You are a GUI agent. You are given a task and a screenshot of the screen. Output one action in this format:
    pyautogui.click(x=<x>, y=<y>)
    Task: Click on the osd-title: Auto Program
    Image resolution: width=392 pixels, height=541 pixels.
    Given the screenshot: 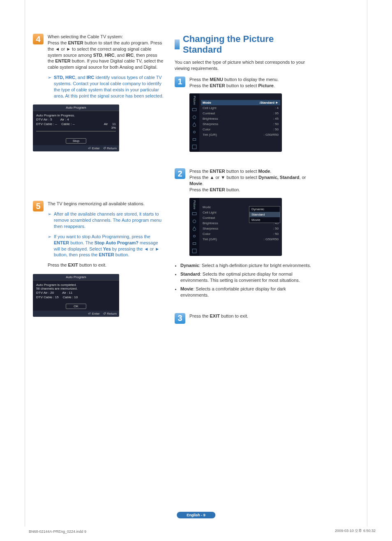 What is the action you would take?
    pyautogui.click(x=76, y=108)
    